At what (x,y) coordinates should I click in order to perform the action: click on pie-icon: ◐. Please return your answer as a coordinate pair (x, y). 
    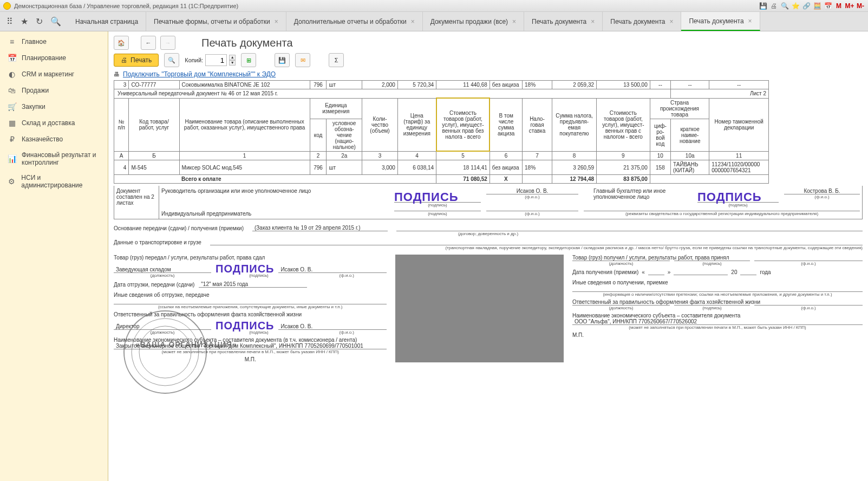
    Looking at the image, I should click on (12, 74).